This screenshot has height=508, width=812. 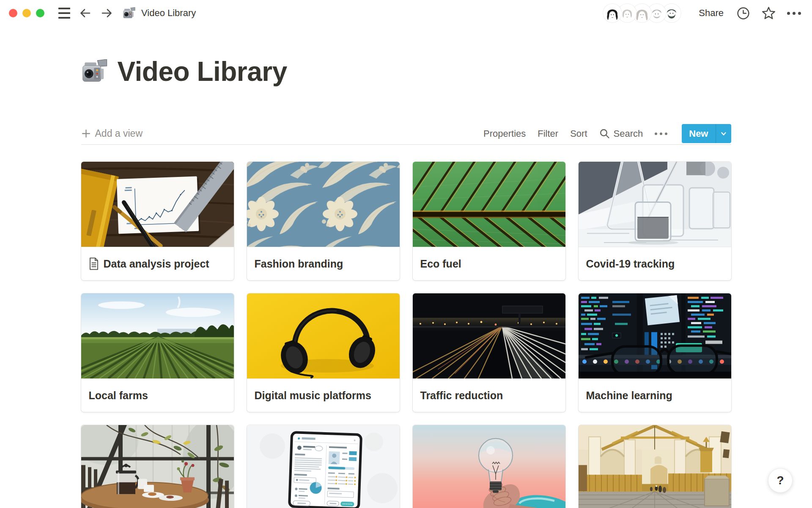 I want to click on favorite-button, so click(x=769, y=13).